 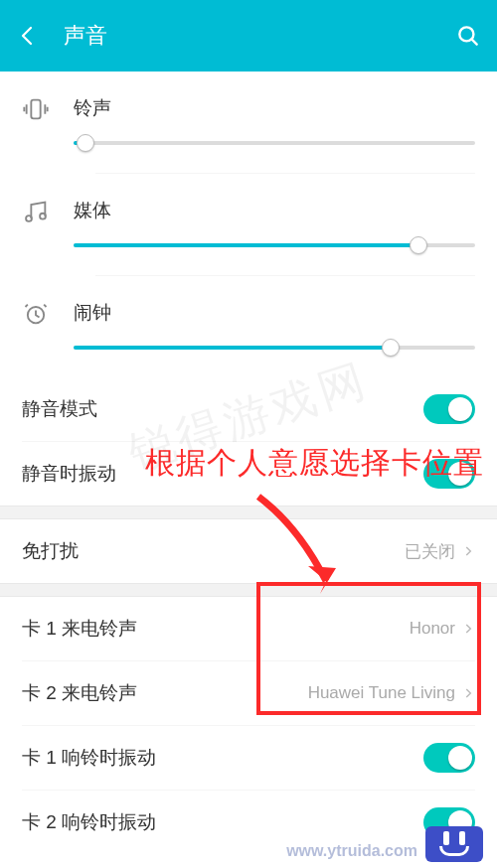 What do you see at coordinates (449, 409) in the screenshot?
I see `silent-toggle` at bounding box center [449, 409].